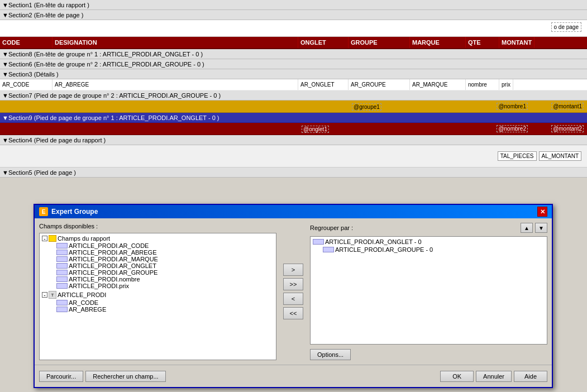 The height and width of the screenshot is (392, 587). What do you see at coordinates (158, 295) in the screenshot?
I see `tree-table-folder: - T ARTICLE_PRODI` at bounding box center [158, 295].